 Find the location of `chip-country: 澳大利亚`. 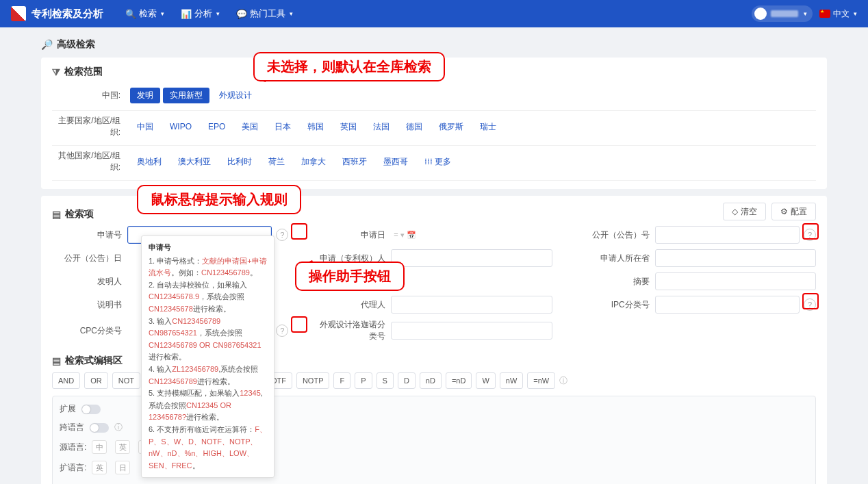

chip-country: 澳大利亚 is located at coordinates (194, 162).